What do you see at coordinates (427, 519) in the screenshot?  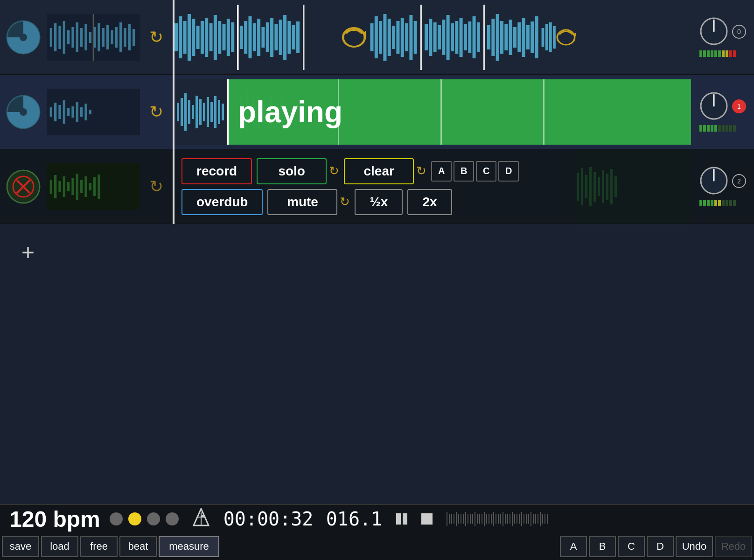 I see `stop-button` at bounding box center [427, 519].